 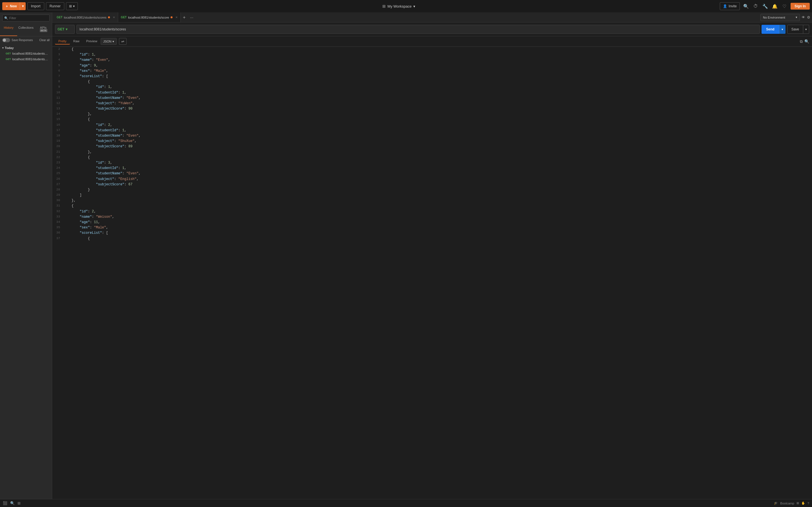 What do you see at coordinates (176, 17) in the screenshot?
I see `tab-close-1: ✕` at bounding box center [176, 17].